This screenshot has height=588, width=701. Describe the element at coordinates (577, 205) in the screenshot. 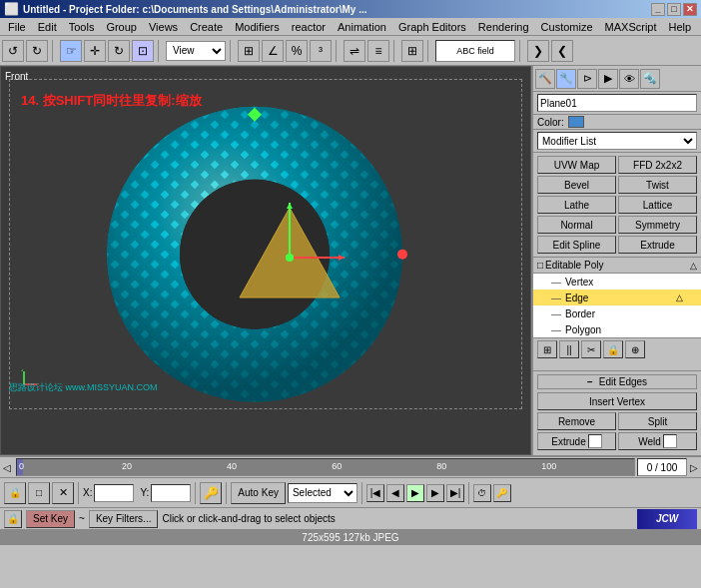

I see `mod-btn-lathe: Lathe` at that location.